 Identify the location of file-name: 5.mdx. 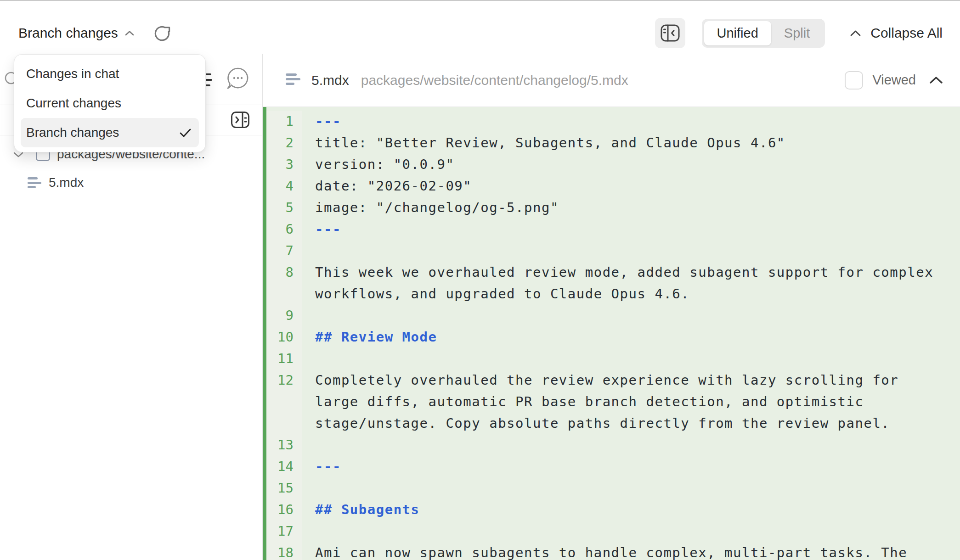
(330, 80).